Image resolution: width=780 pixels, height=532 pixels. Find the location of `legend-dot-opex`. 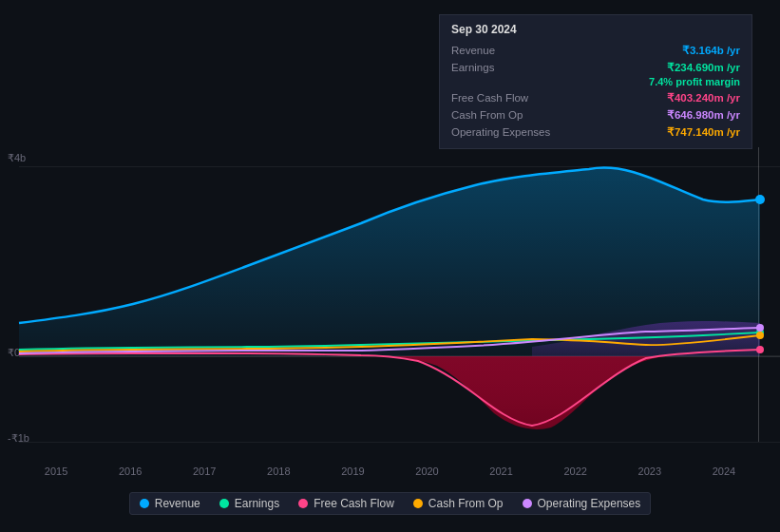

legend-dot-opex is located at coordinates (527, 504).